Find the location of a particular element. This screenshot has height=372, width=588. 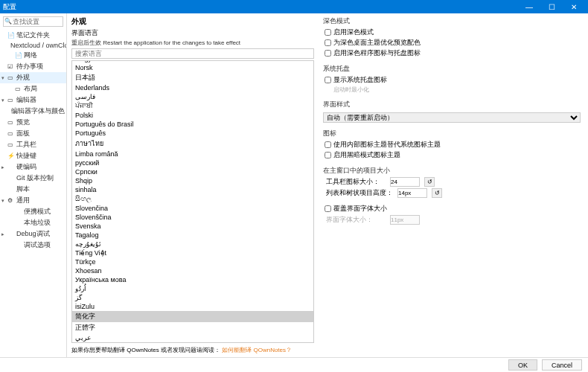

tree-item: ▾▭编辑器 is located at coordinates (33, 100).